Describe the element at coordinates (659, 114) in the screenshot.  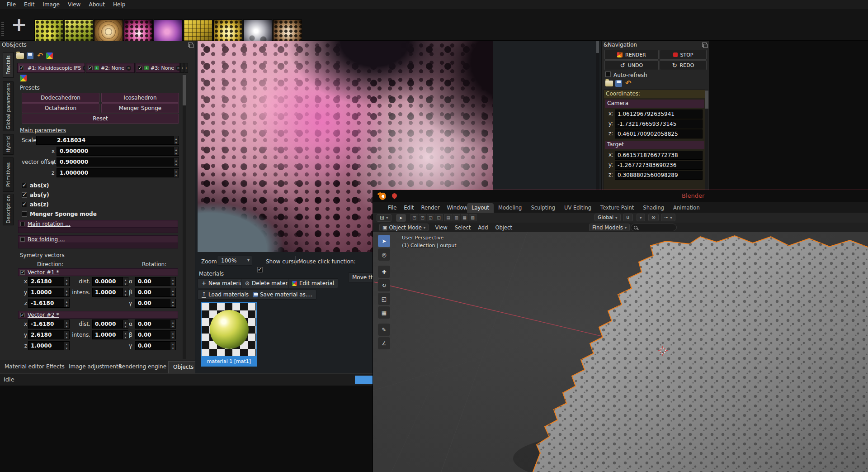
I see `camera-x-input: 1.061296792635941` at that location.